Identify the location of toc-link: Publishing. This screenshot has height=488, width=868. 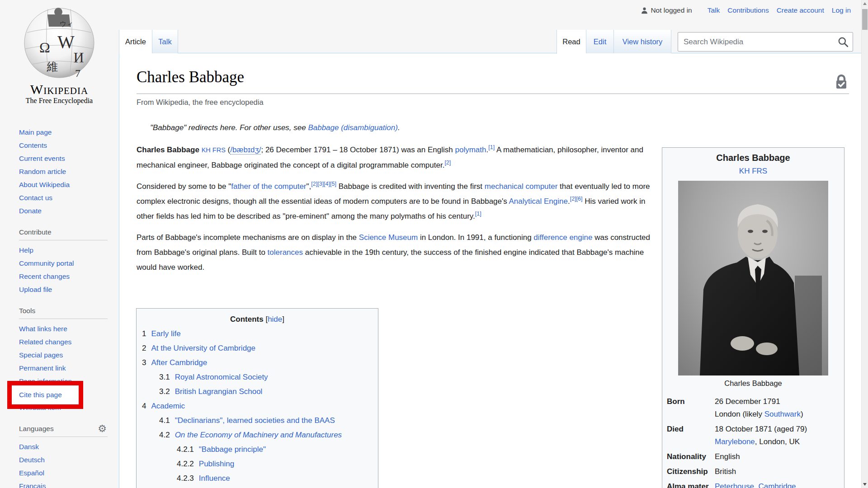
(217, 464).